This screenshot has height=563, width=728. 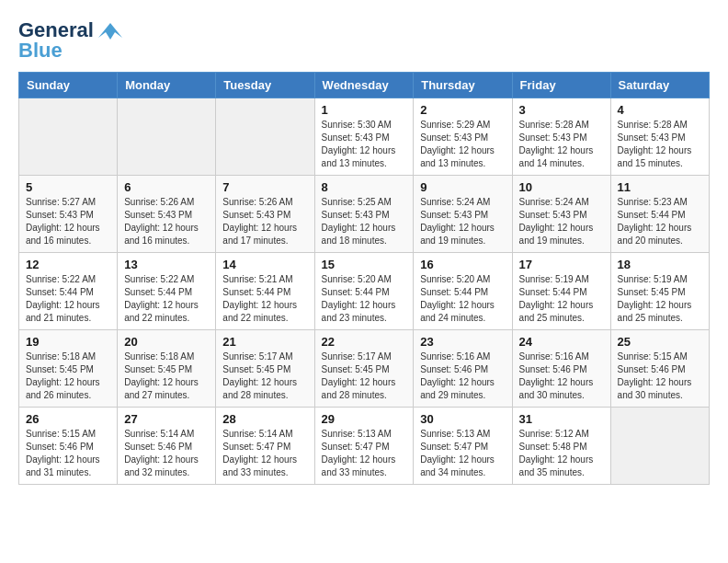 What do you see at coordinates (462, 110) in the screenshot?
I see `day-number: 2` at bounding box center [462, 110].